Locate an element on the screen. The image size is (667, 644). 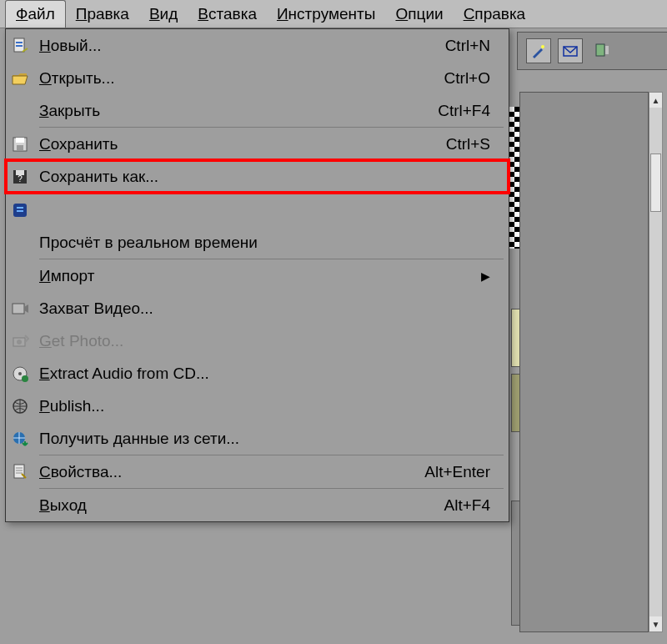
menu-item-label: Просчёт в реальном времени is located at coordinates (262, 243).